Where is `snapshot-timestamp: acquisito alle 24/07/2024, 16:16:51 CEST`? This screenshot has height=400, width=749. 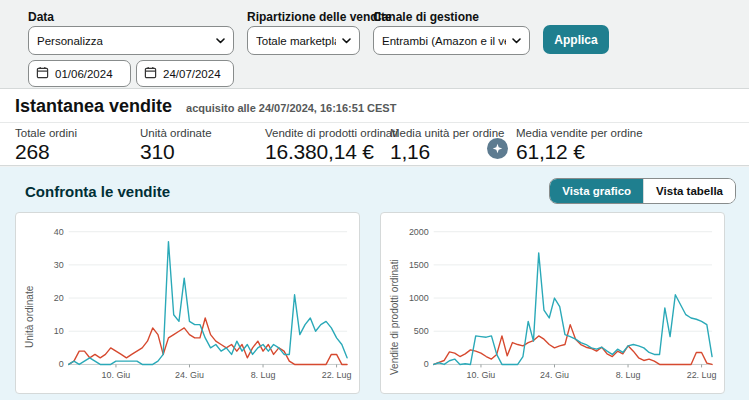
snapshot-timestamp: acquisito alle 24/07/2024, 16:16:51 CEST is located at coordinates (291, 108).